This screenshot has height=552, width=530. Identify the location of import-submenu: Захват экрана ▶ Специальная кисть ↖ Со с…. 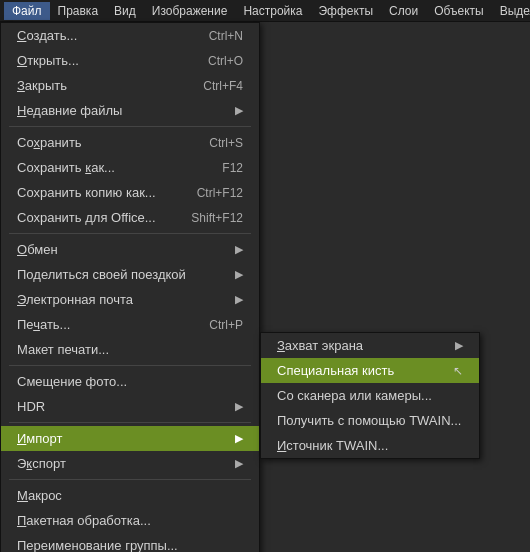
(370, 396).